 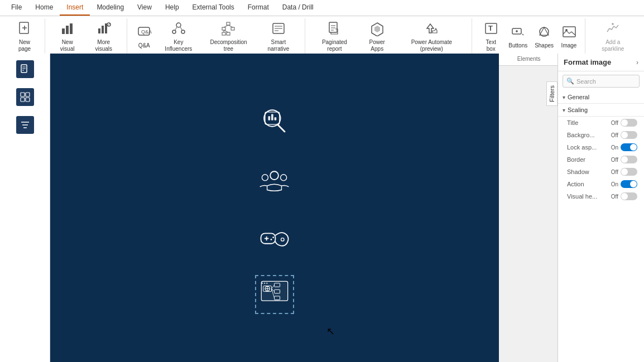 What do you see at coordinates (601, 97) in the screenshot?
I see `general-section-header: ▾ General` at bounding box center [601, 97].